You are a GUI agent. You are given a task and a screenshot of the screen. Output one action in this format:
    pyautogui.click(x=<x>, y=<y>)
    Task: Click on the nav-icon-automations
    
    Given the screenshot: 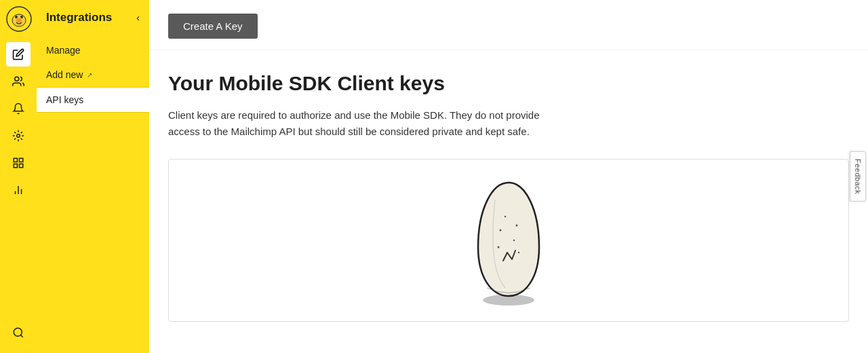 What is the action you would take?
    pyautogui.click(x=18, y=136)
    